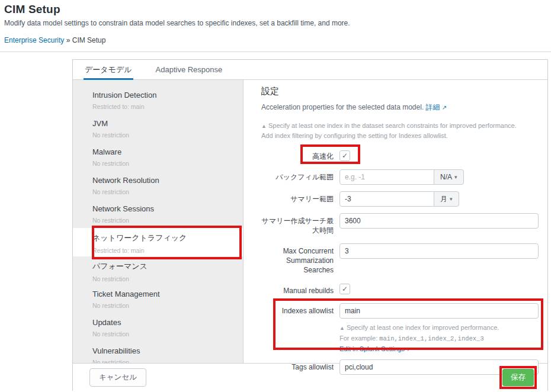  What do you see at coordinates (297, 199) in the screenshot?
I see `summary-range-label: サマリー範囲` at bounding box center [297, 199].